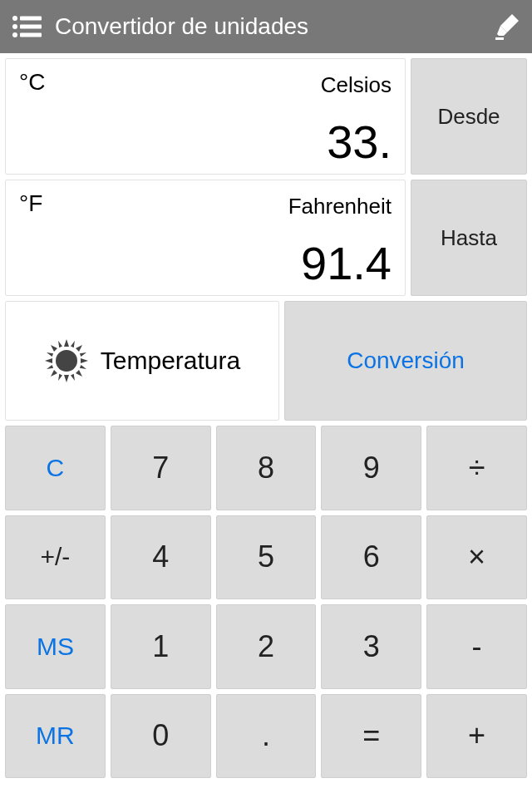 This screenshot has width=532, height=798. What do you see at coordinates (55, 647) in the screenshot?
I see `key-memory-store: MS` at bounding box center [55, 647].